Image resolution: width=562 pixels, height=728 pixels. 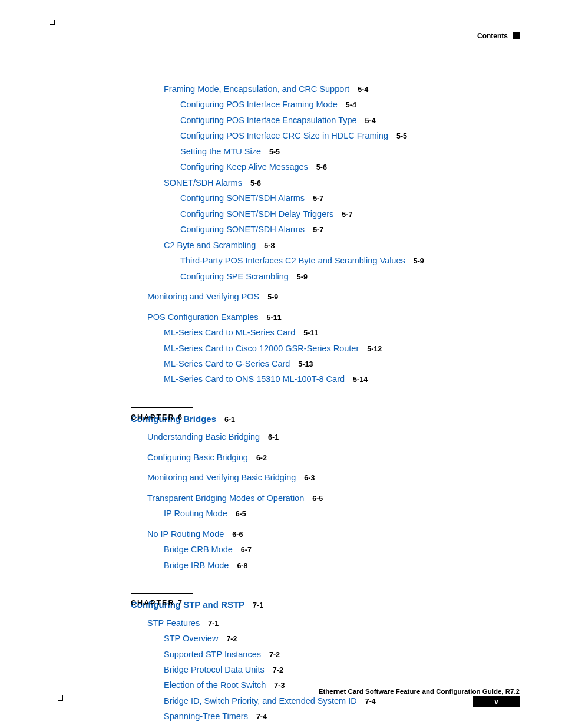 I want to click on toc-link: Configuring SONET/SDH Delay Triggers, so click(x=257, y=214).